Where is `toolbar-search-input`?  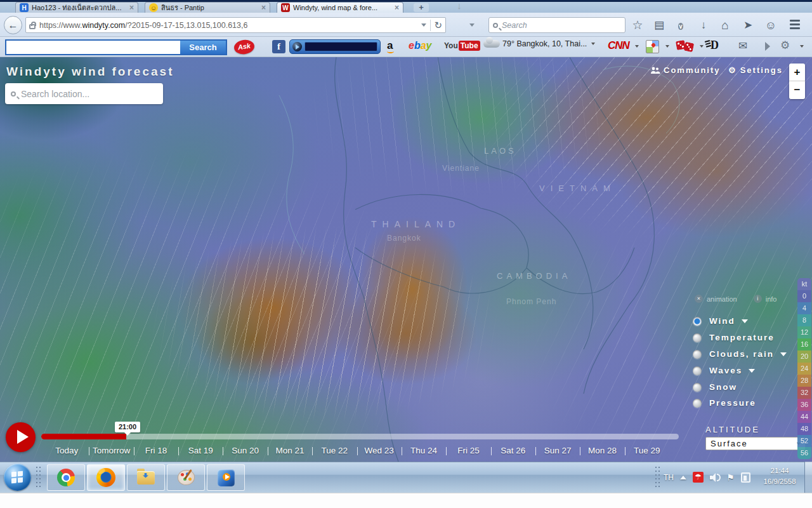 toolbar-search-input is located at coordinates (93, 47).